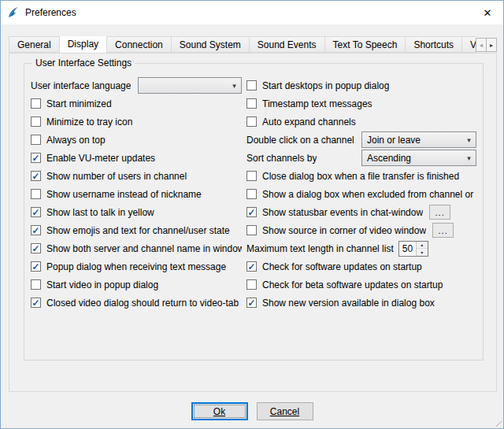  I want to click on tab-general: General, so click(35, 44).